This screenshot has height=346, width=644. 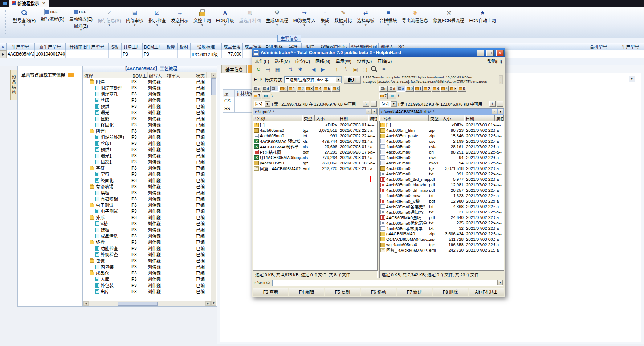 What do you see at coordinates (147, 266) in the screenshot?
I see `tree-row: 内包装P3刘伟巍已编` at bounding box center [147, 266].